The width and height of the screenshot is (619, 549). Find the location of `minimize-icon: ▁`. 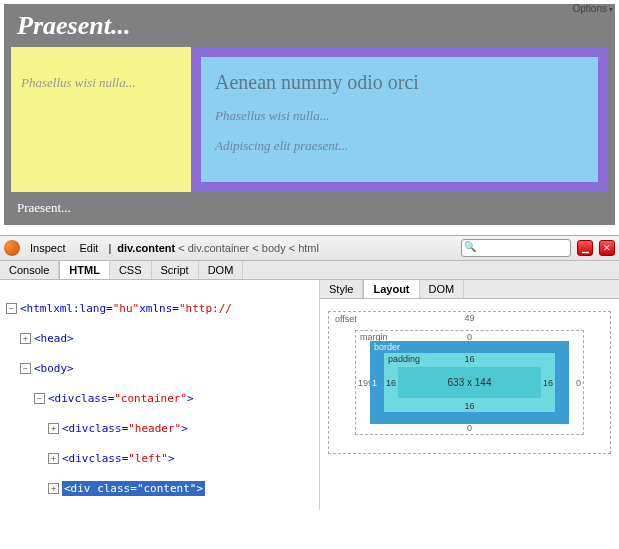

minimize-icon: ▁ is located at coordinates (585, 248).